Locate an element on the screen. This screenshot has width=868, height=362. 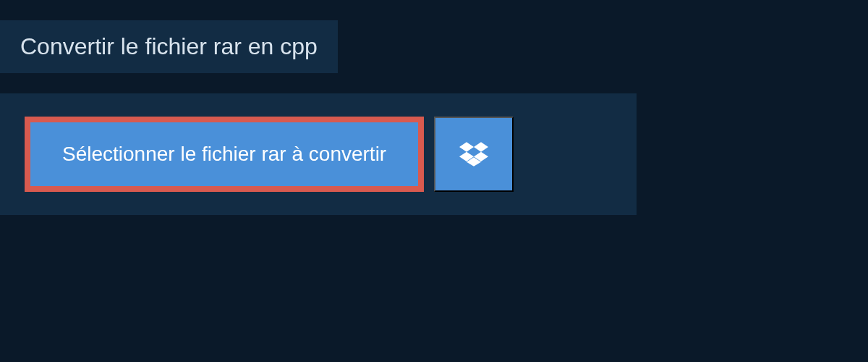
dropbox-icon is located at coordinates (474, 154).